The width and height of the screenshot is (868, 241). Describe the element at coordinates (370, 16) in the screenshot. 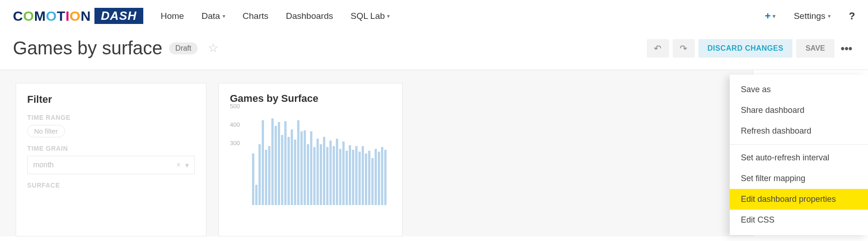

I see `nav-sqllab: SQL Lab▾` at that location.